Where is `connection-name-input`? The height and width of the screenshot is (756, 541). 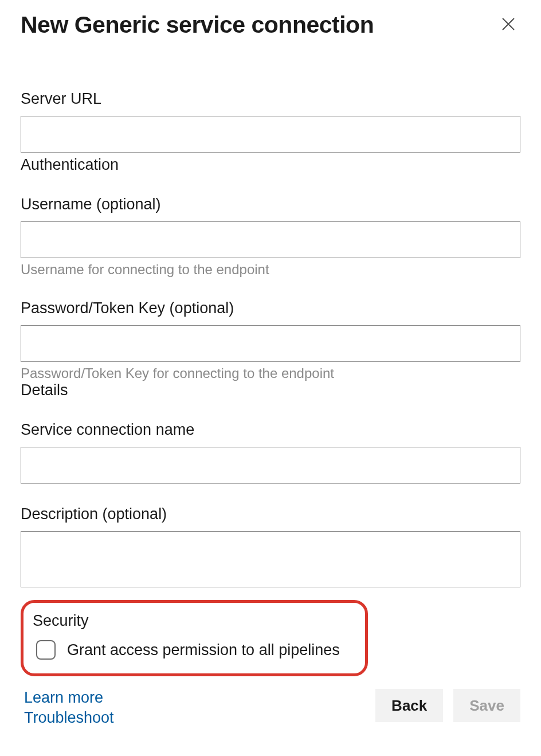 connection-name-input is located at coordinates (270, 465).